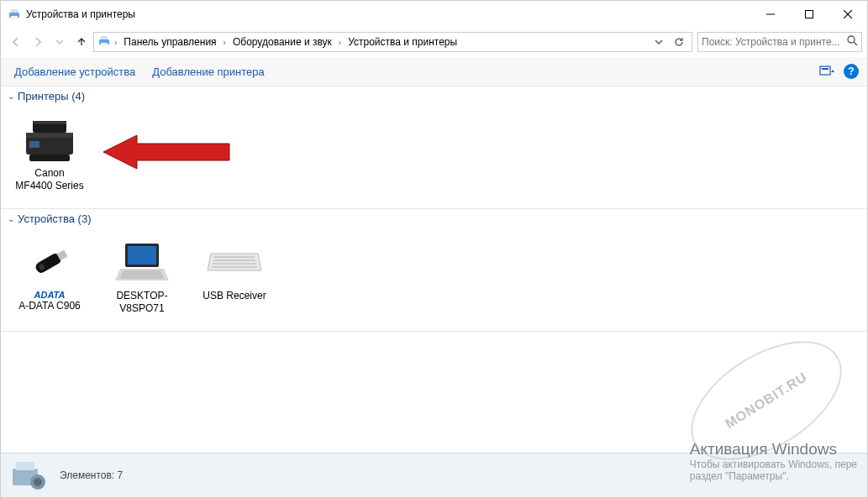 The width and height of the screenshot is (868, 498). Describe the element at coordinates (60, 42) in the screenshot. I see `recent-locations-button` at that location.